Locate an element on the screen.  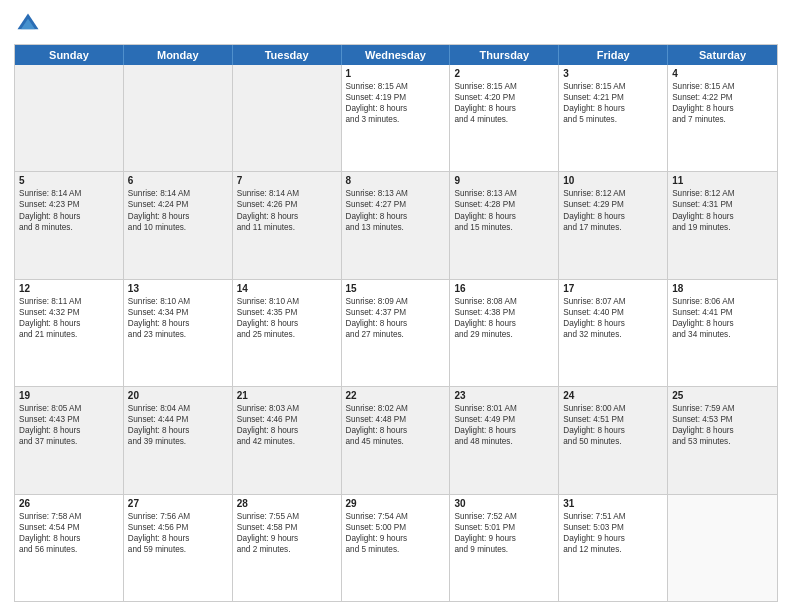
cal-cell: 14Sunrise: 8:10 AMSunset: 4:35 PMDayligh… is located at coordinates (288, 333).